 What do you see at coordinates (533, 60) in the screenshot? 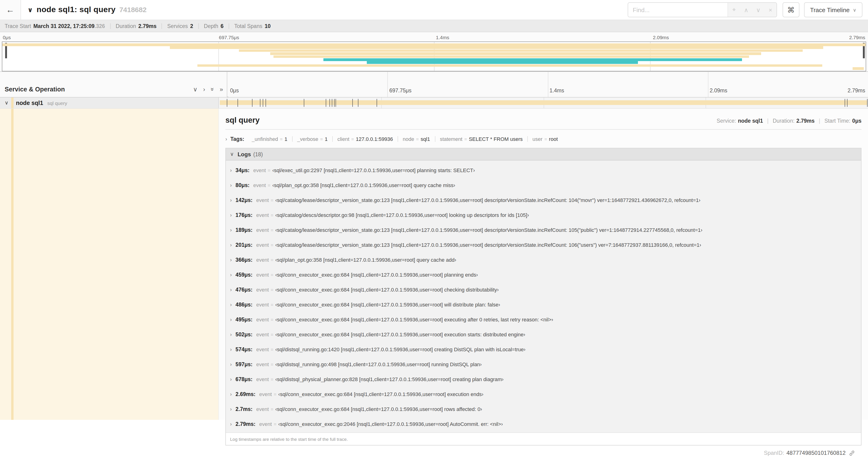
I see `minimap-span-bar` at bounding box center [533, 60].